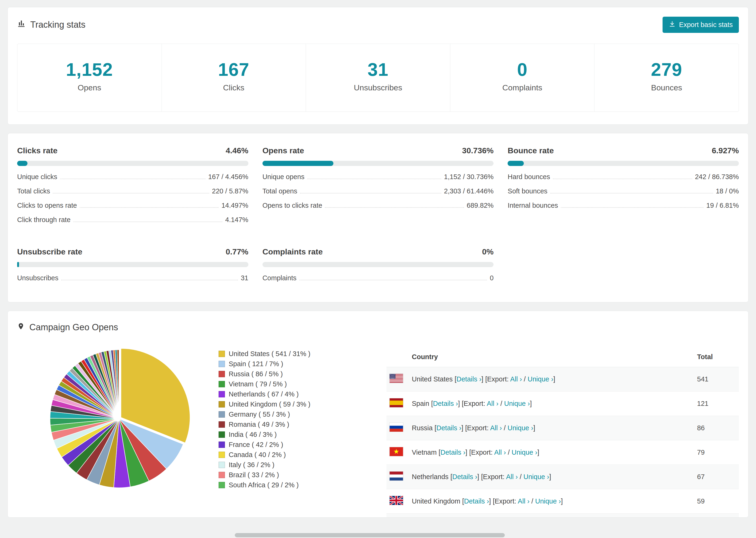 This screenshot has width=756, height=538. I want to click on rate-title: Unsubscribe rate, so click(50, 252).